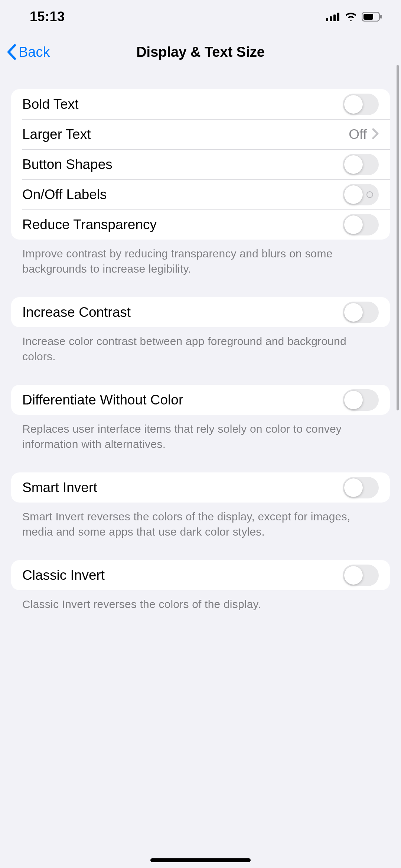 The width and height of the screenshot is (401, 868). I want to click on row-label: Button Shapes, so click(68, 165).